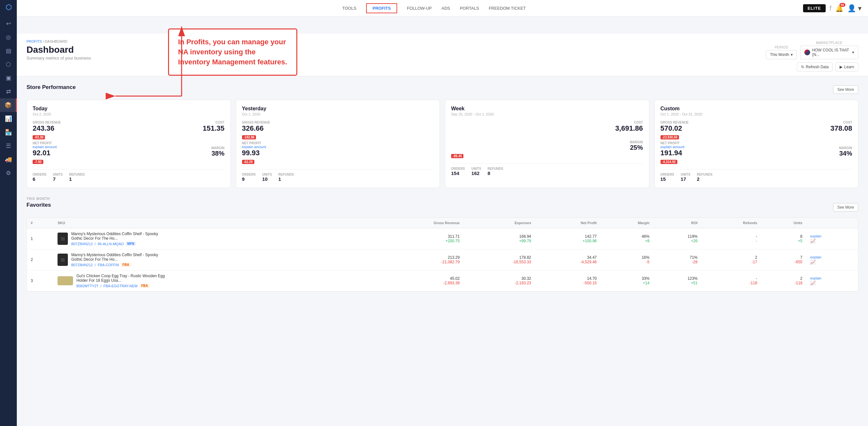 Image resolution: width=868 pixels, height=426 pixels. Describe the element at coordinates (442, 55) in the screenshot. I see `page-header: PROFITS / DASHBOARD Dashboard Summary me…` at that location.